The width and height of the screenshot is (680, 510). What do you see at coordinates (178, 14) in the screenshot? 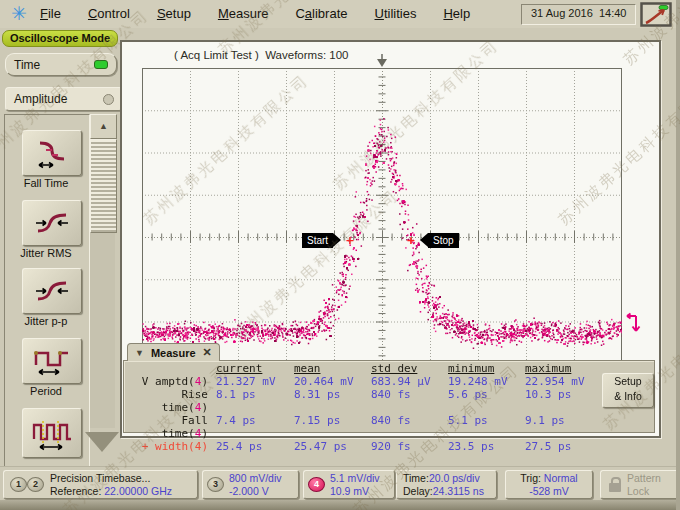
I see `label-post: etup` at bounding box center [178, 14].